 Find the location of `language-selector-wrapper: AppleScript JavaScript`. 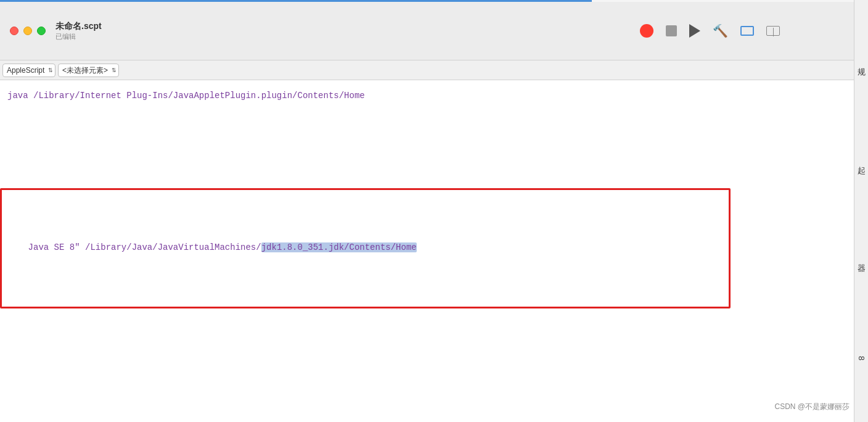

language-selector-wrapper: AppleScript JavaScript is located at coordinates (29, 70).